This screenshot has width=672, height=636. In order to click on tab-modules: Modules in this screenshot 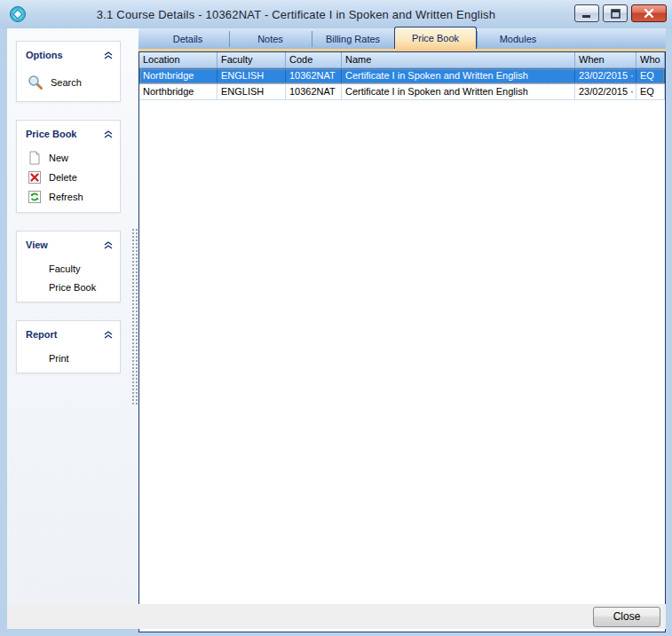, I will do `click(518, 39)`.